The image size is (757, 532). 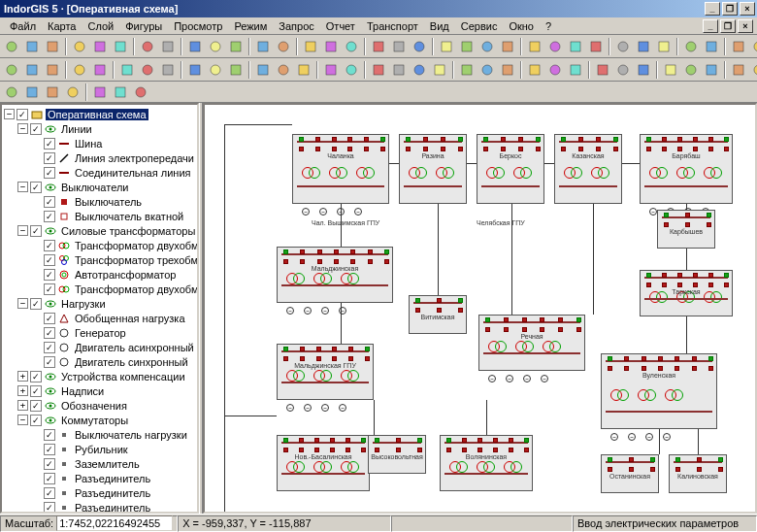 I want to click on tree-node: Заземлитель, so click(x=99, y=464).